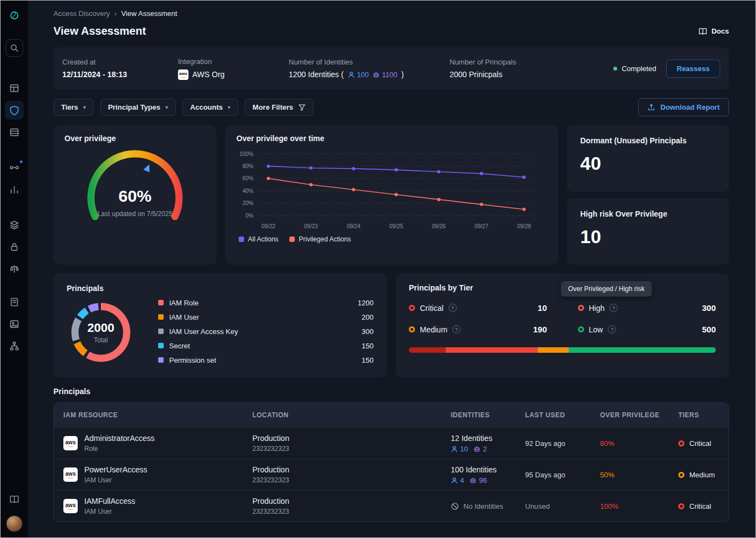 The height and width of the screenshot is (538, 756). I want to click on principals-field: Number of Principals 2000 Prinicpals, so click(531, 68).